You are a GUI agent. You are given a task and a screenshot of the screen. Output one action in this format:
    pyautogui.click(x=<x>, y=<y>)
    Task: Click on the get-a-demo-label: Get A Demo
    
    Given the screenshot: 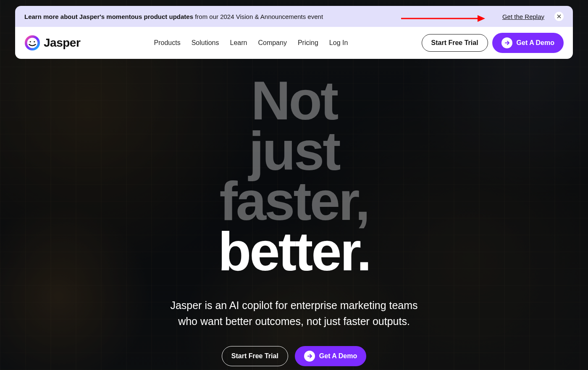 What is the action you would take?
    pyautogui.click(x=536, y=43)
    